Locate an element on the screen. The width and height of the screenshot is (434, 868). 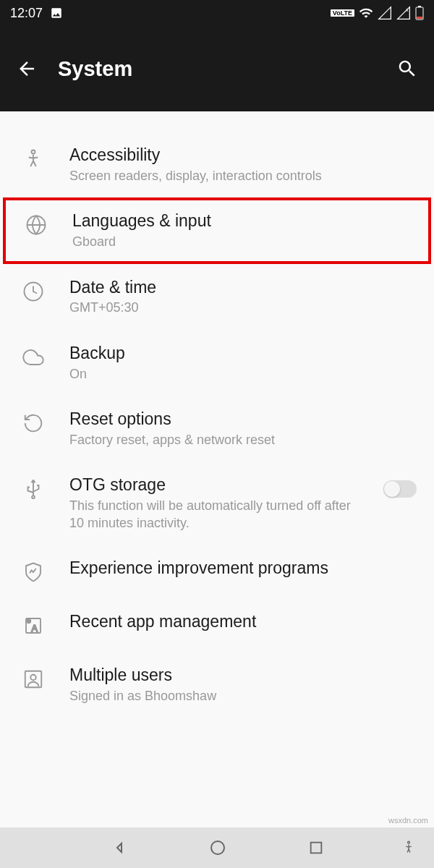
setting-subtitle: Gboard is located at coordinates (243, 242).